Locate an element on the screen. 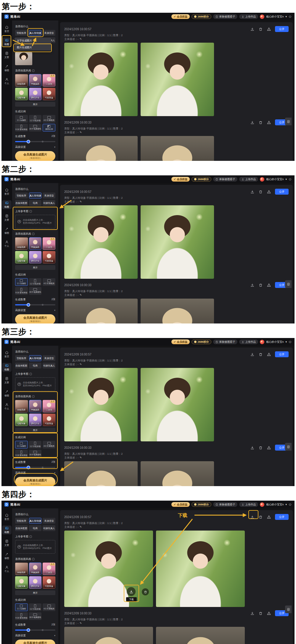  nav-copywriting: 文案 is located at coordinates (7, 543).